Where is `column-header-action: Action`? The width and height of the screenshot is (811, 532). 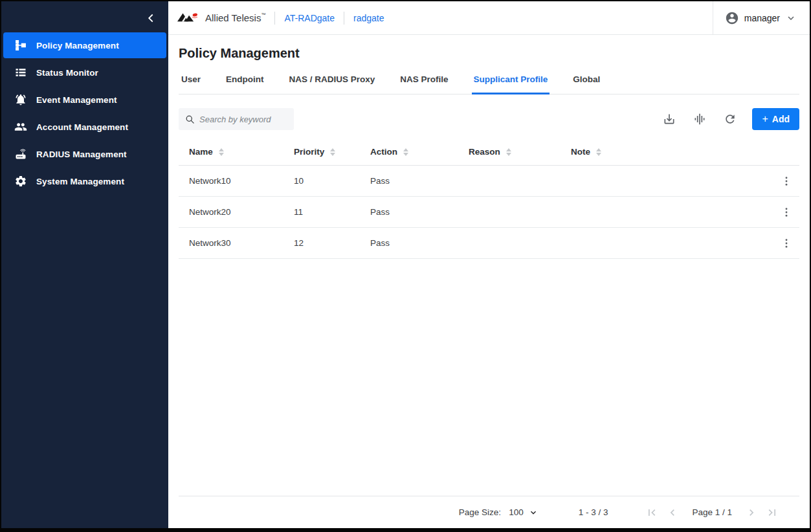 column-header-action: Action is located at coordinates (409, 151).